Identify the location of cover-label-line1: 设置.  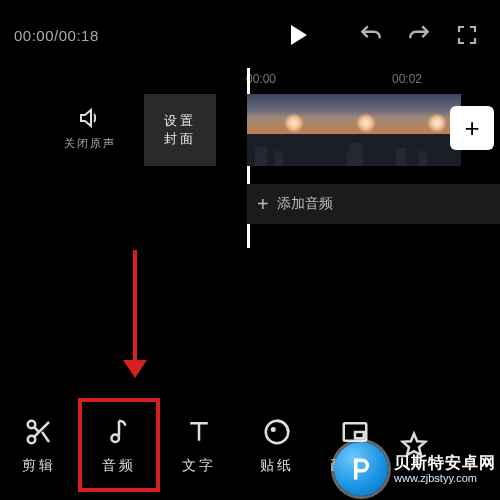
(180, 121).